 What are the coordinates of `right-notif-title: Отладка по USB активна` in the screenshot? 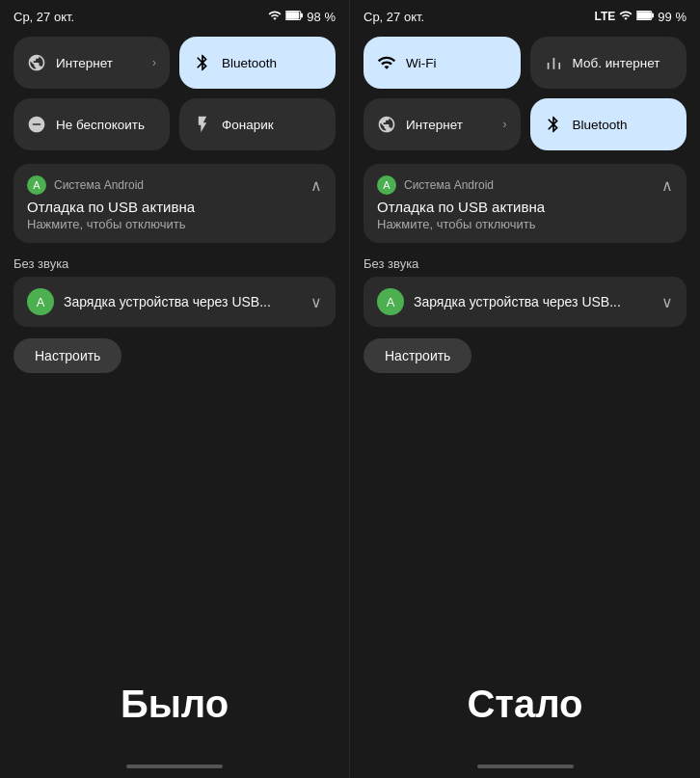 It's located at (525, 206).